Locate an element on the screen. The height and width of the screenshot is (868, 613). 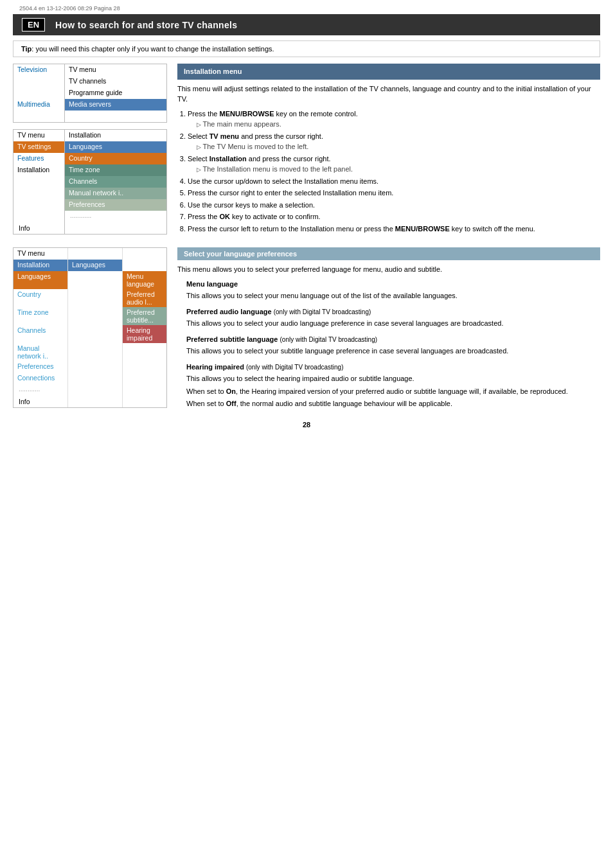
menu-row-empty is located at coordinates (90, 116).